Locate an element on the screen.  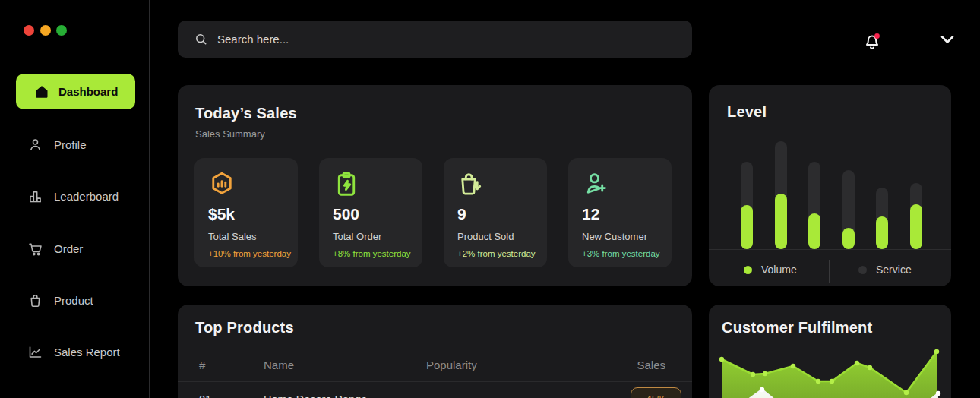
row-name: Home Decore Range is located at coordinates (315, 396).